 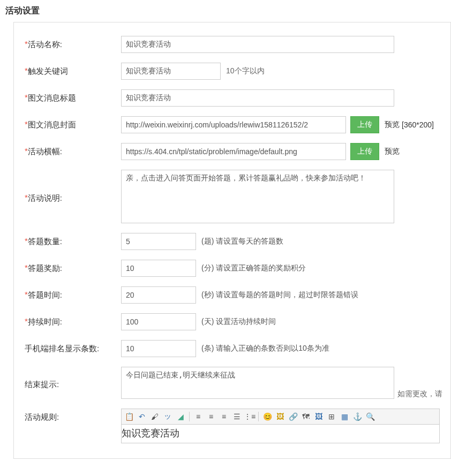 What do you see at coordinates (258, 197) in the screenshot?
I see `description-textarea` at bounding box center [258, 197].